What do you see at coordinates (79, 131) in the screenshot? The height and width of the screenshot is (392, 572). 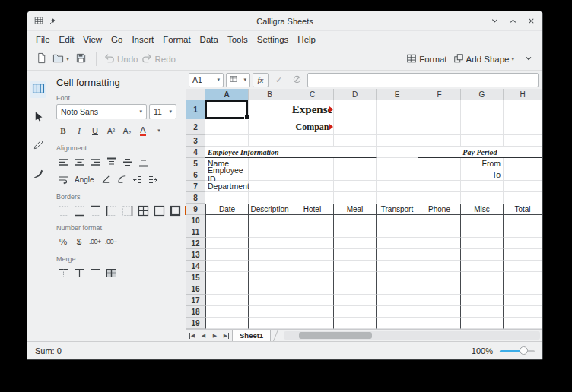 I see `italic-button: I` at bounding box center [79, 131].